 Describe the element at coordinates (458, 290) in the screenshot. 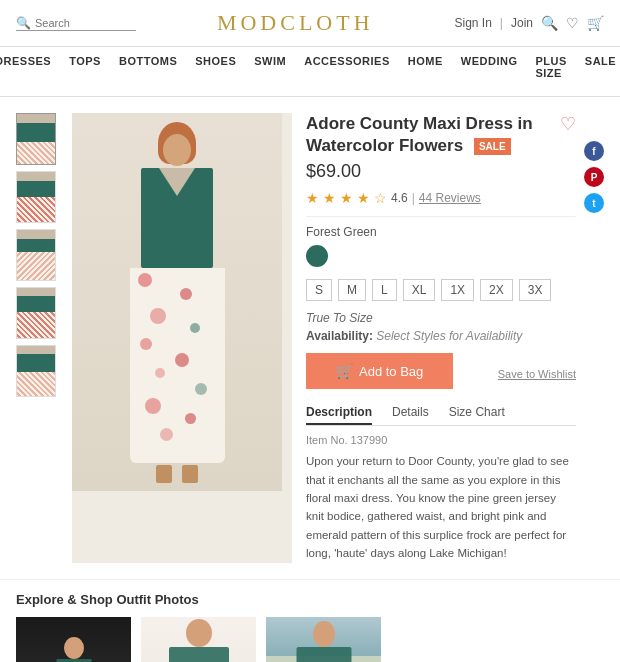

I see `size-1x: 1X` at that location.